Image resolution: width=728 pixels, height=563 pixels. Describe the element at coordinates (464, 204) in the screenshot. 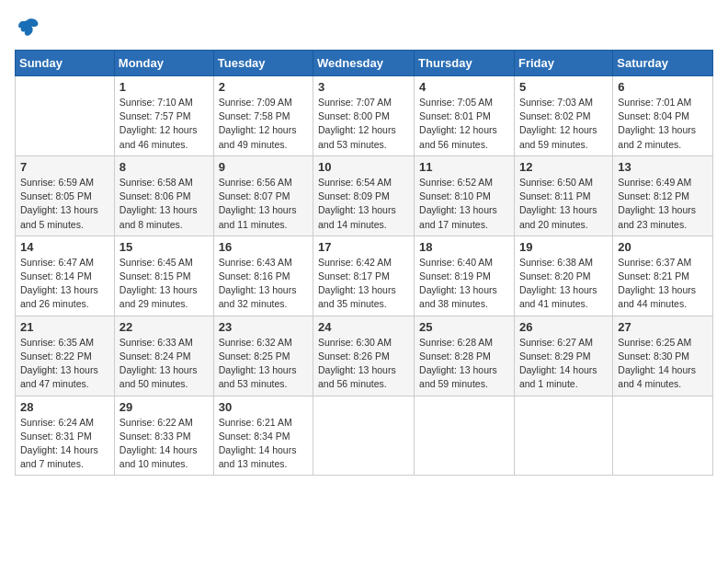

I see `day-info: Sunrise: 6:52 AM Sunset: 8:10 PM Dayligh…` at that location.